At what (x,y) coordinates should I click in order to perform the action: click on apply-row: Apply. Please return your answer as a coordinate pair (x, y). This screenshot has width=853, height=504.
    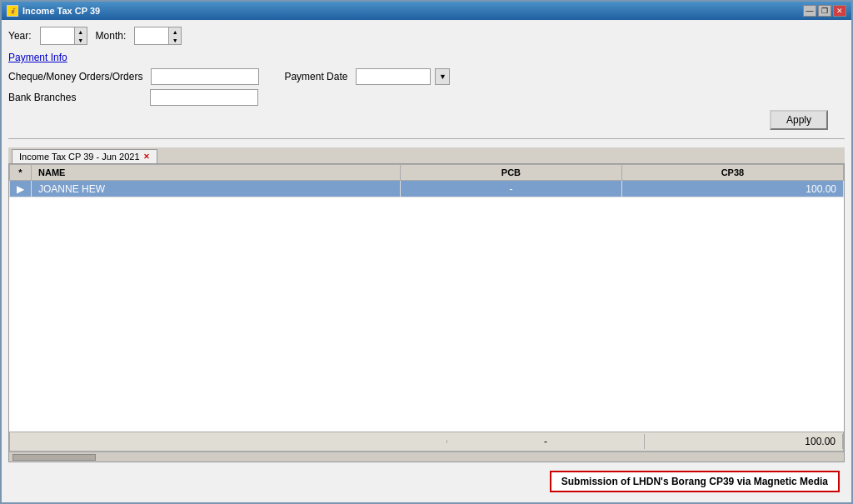
    Looking at the image, I should click on (426, 120).